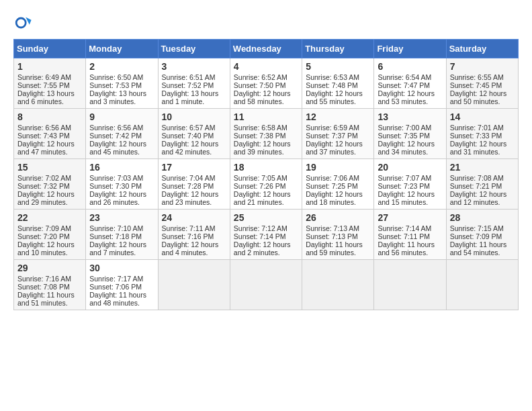 The height and width of the screenshot is (411, 532). Describe the element at coordinates (478, 148) in the screenshot. I see `daylight: Daylight: 12 hours and 31 minutes.` at that location.